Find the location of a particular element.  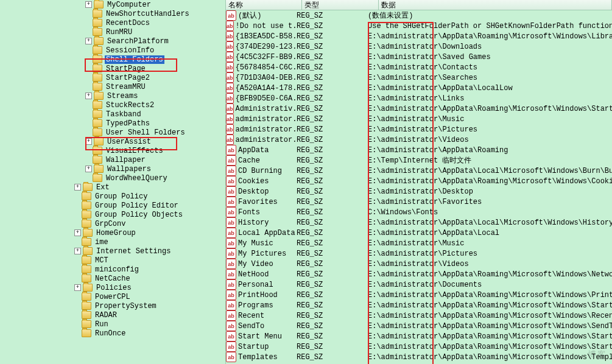

tree-item: NewShortcutHandlers is located at coordinates (113, 13).